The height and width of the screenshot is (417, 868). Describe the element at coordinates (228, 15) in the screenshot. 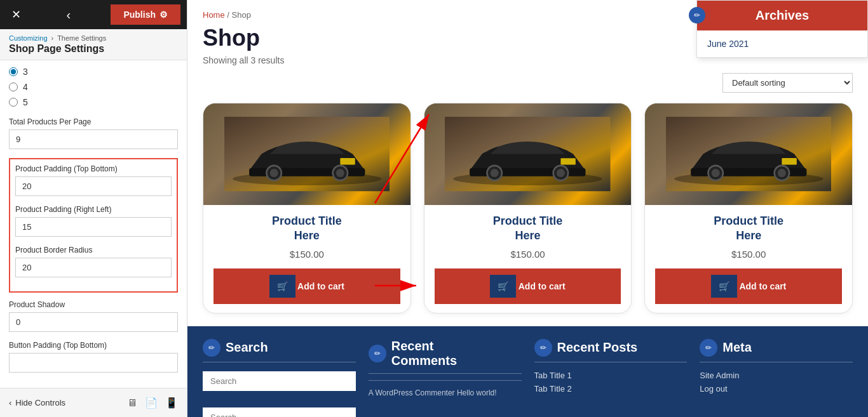

I see `breadcrumb-sep: /` at that location.